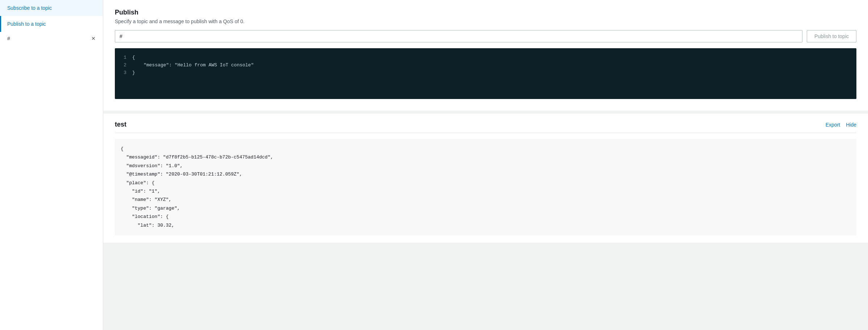 This screenshot has width=868, height=330. Describe the element at coordinates (485, 12) in the screenshot. I see `publish-section-title: Publish` at that location.